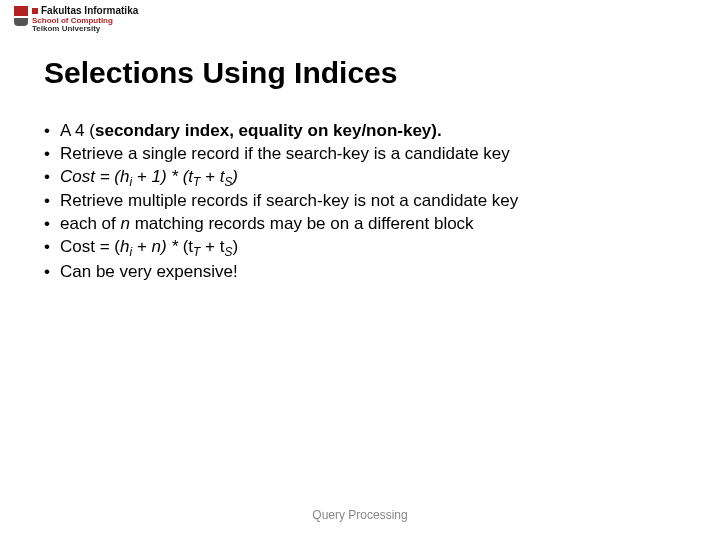  What do you see at coordinates (367, 224) in the screenshot?
I see `bullet-each-of-n: each of n matching records may be on a d…` at bounding box center [367, 224].